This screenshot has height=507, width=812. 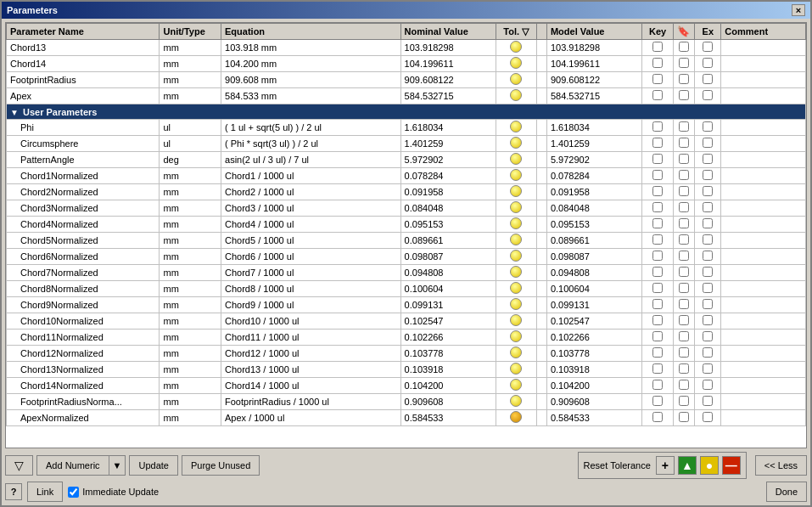 I want to click on add-numeric-button: Add Numeric, so click(x=73, y=465).